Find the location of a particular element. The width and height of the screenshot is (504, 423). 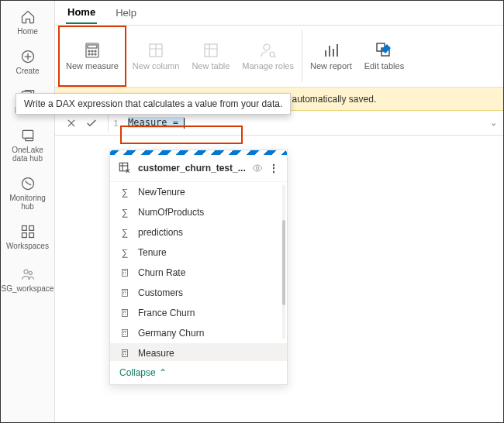

manage-roles-button: Manage roles is located at coordinates (268, 56).